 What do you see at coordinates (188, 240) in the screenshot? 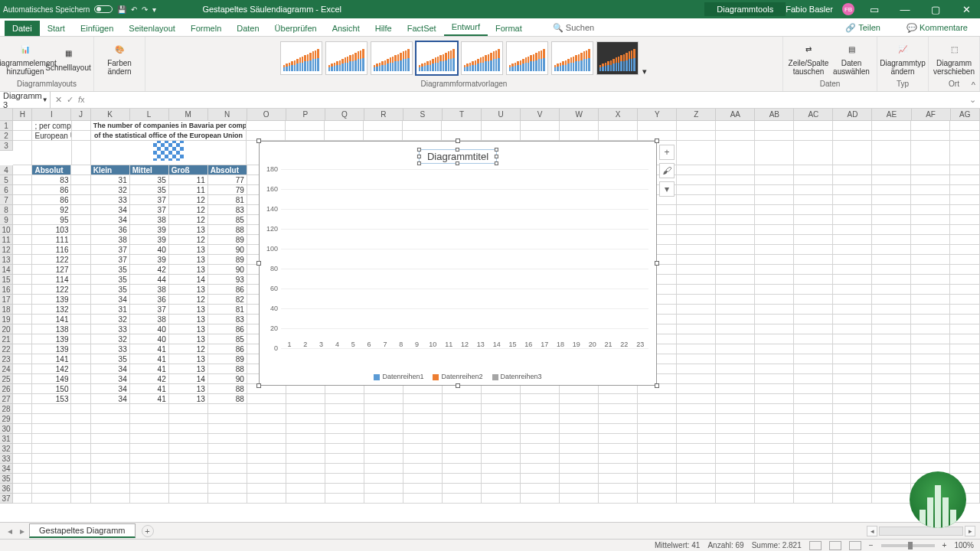
I see `cell: 12` at bounding box center [188, 240].